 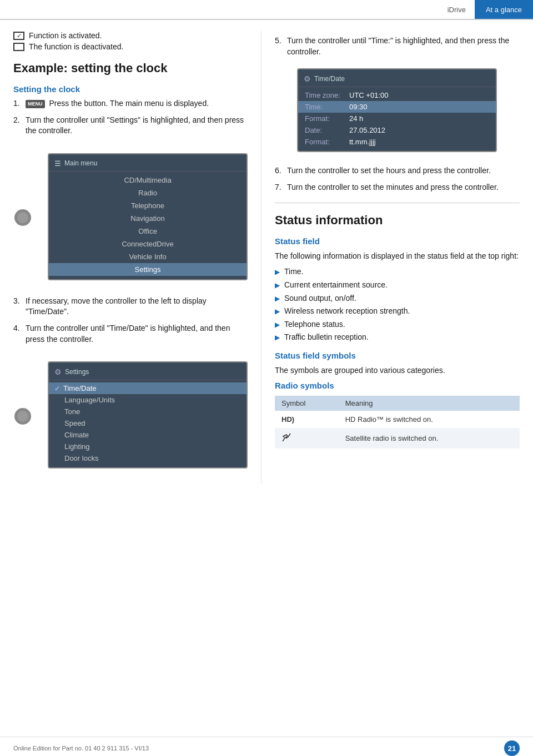 What do you see at coordinates (148, 412) in the screenshot?
I see `settings-tone: Tone` at bounding box center [148, 412].